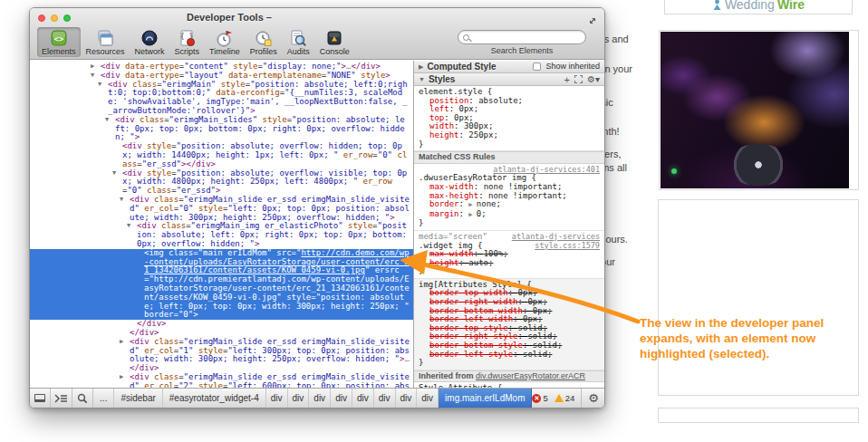 This screenshot has width=868, height=442. What do you see at coordinates (317, 43) in the screenshot?
I see `inspector-toolbar: <> Elements Resources Network { } Script…` at bounding box center [317, 43].